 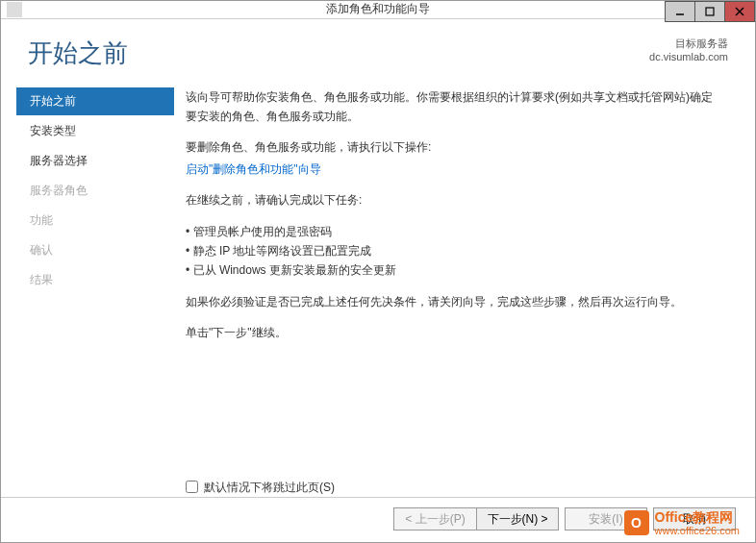 What do you see at coordinates (453, 200) in the screenshot?
I see `tasks-intro: 在继续之前，请确认完成以下任务:` at bounding box center [453, 200].